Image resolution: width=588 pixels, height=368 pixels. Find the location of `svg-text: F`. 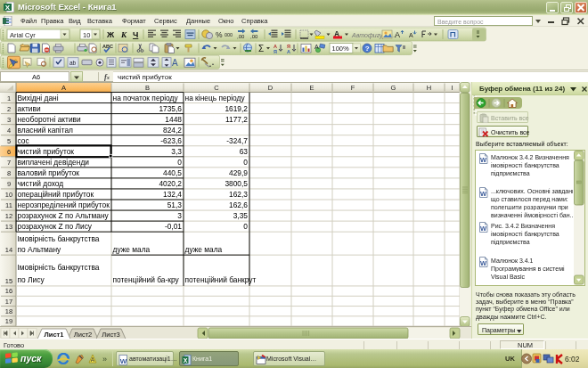

svg-text: F is located at coordinates (353, 87).